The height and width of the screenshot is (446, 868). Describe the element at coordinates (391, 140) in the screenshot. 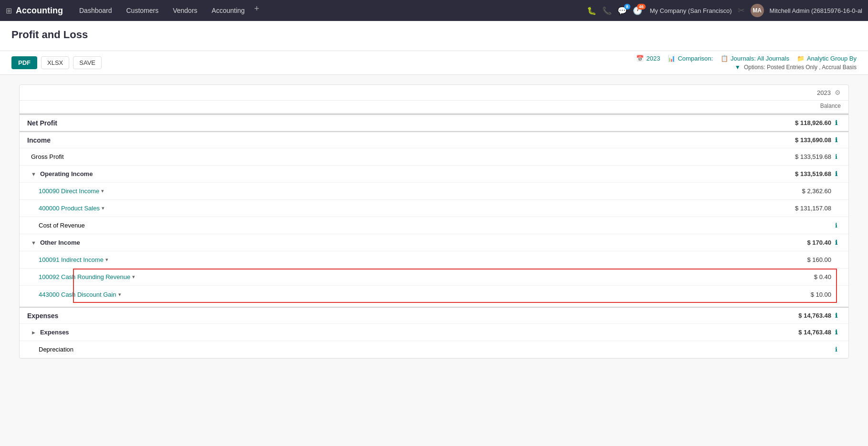

I see `income-label: Income` at that location.